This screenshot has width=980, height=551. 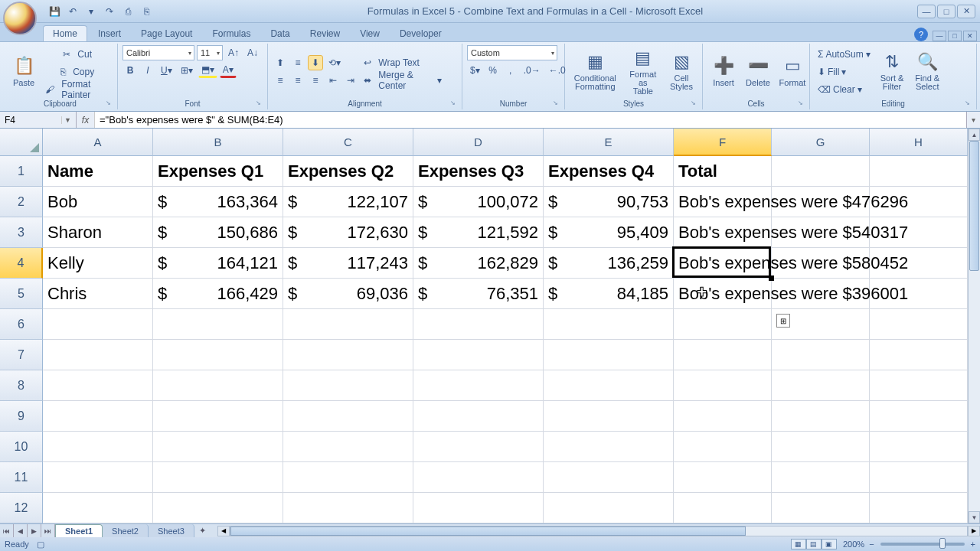 I want to click on cell: Bob, so click(x=98, y=202).